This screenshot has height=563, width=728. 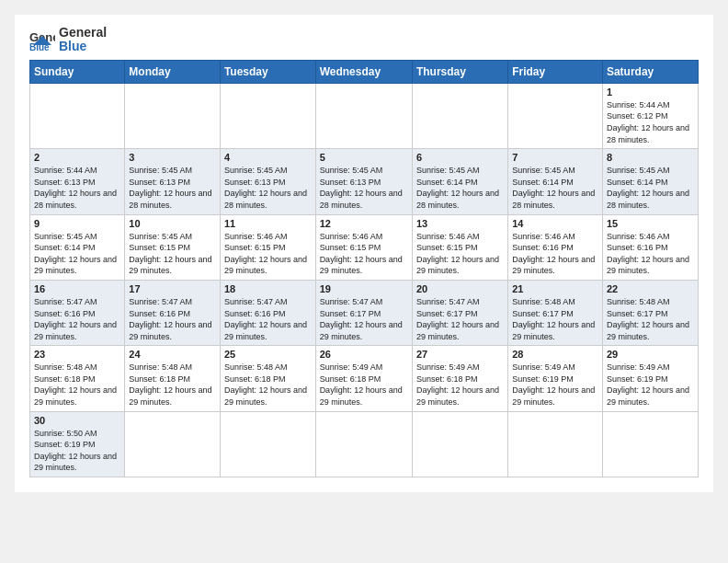 I want to click on day-cell: 1Sunrise: 5:44 AM Sunset: 6:12 PM Daylig…, so click(x=650, y=116).